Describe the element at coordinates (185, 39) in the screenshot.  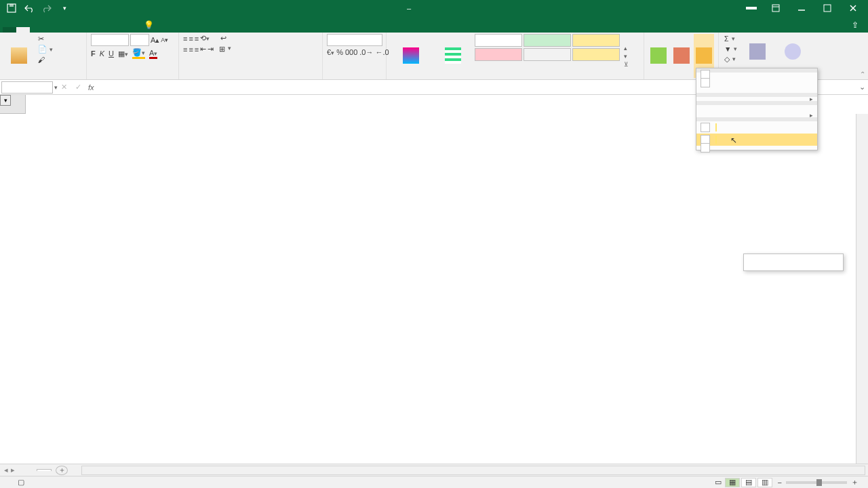
I see `align-top-icon: ≡` at that location.